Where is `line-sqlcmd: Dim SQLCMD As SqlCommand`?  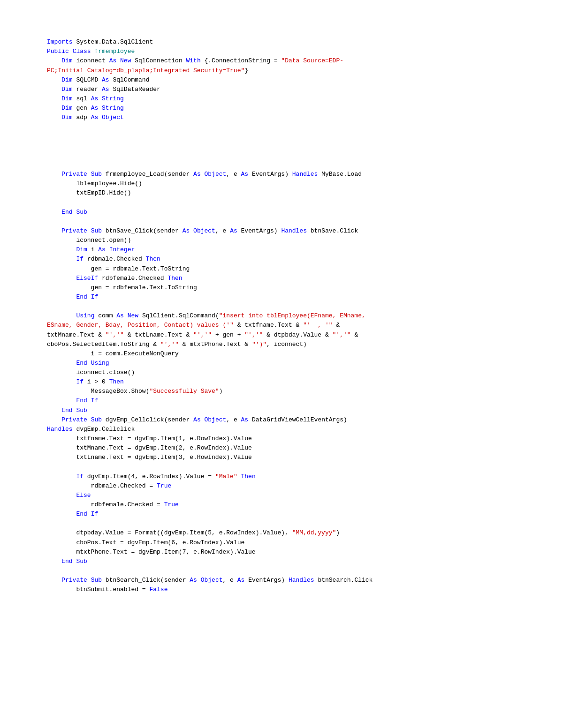
line-sqlcmd: Dim SQLCMD As SqlCommand is located at coordinates (98, 80).